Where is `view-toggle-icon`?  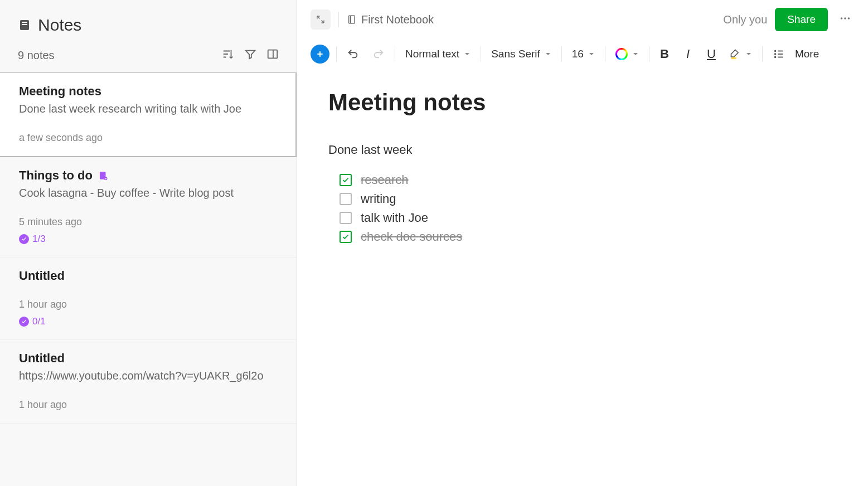 view-toggle-icon is located at coordinates (273, 55).